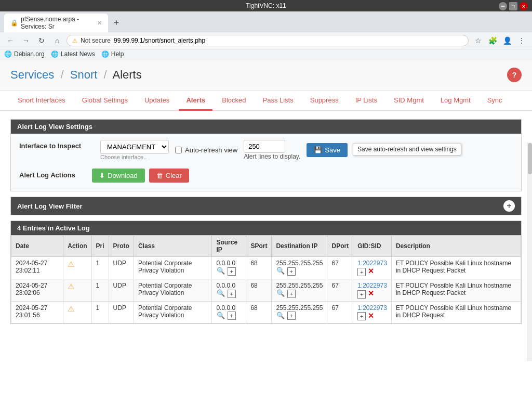 Image resolution: width=532 pixels, height=414 pixels. What do you see at coordinates (524, 6) in the screenshot?
I see `close-button: ✕` at bounding box center [524, 6].